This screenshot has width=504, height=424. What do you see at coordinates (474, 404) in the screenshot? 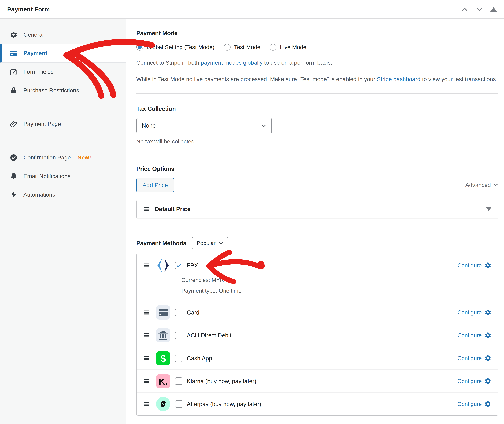
I see `afterpay-configure: Configure` at bounding box center [474, 404].